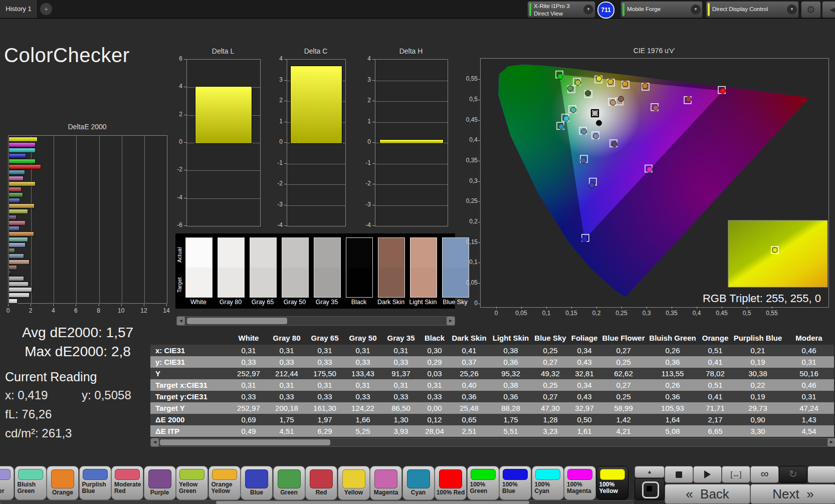  Describe the element at coordinates (325, 408) in the screenshot. I see `cell: 161,30` at that location.